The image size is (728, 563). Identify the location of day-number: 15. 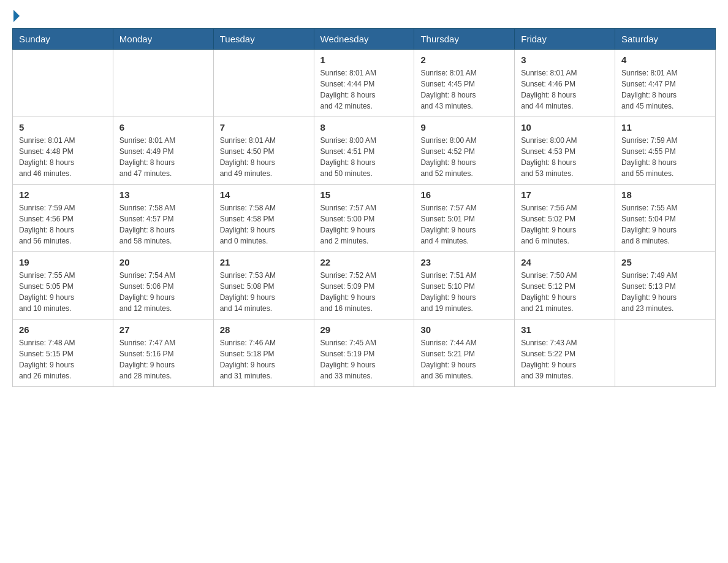
(364, 195).